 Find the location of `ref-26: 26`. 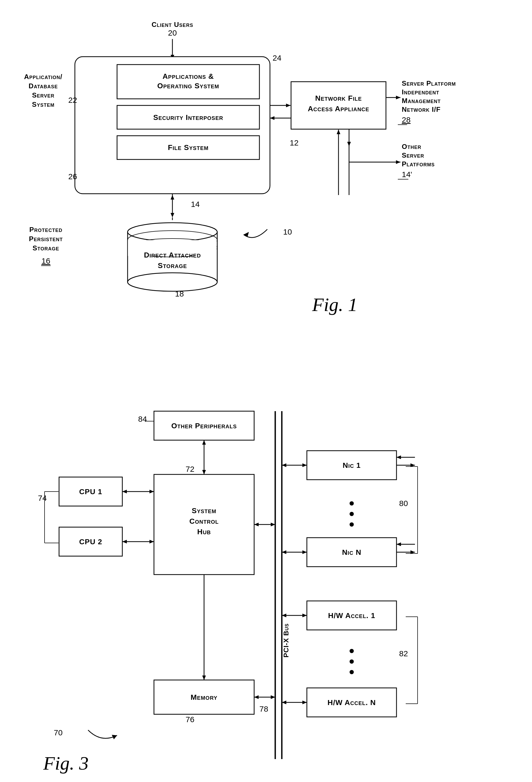

ref-26: 26 is located at coordinates (73, 176).